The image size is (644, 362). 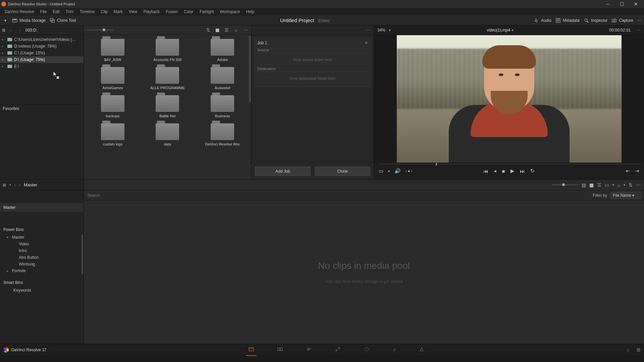 What do you see at coordinates (613, 185) in the screenshot?
I see `mp-split-dropdown-icon: ▾` at bounding box center [613, 185].